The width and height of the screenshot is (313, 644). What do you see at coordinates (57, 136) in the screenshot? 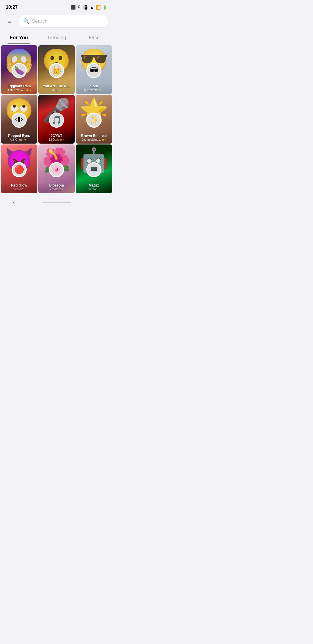
I see `filter-title: JCYW2` at bounding box center [57, 136].